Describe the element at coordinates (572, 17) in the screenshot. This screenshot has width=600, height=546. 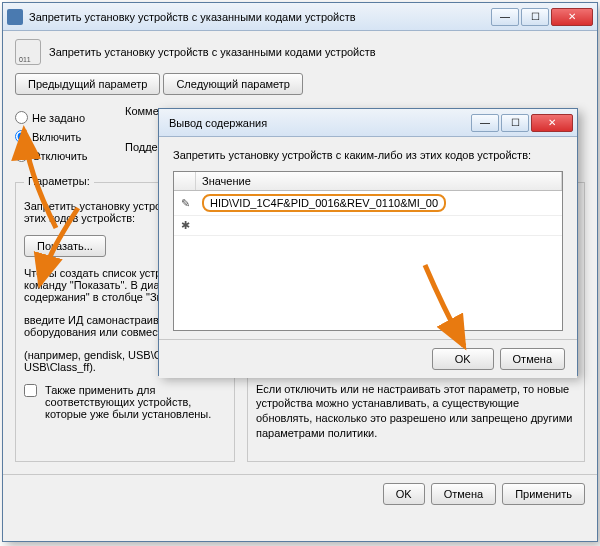
I see `close-button` at that location.